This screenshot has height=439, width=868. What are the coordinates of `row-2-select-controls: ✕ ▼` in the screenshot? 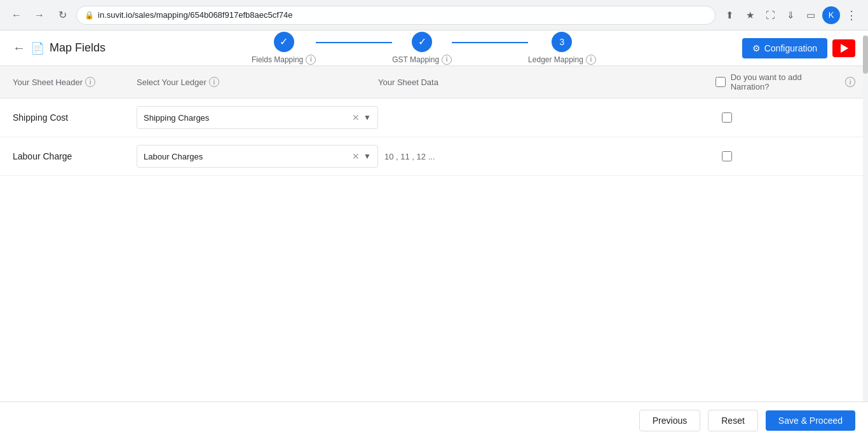 It's located at (362, 156).